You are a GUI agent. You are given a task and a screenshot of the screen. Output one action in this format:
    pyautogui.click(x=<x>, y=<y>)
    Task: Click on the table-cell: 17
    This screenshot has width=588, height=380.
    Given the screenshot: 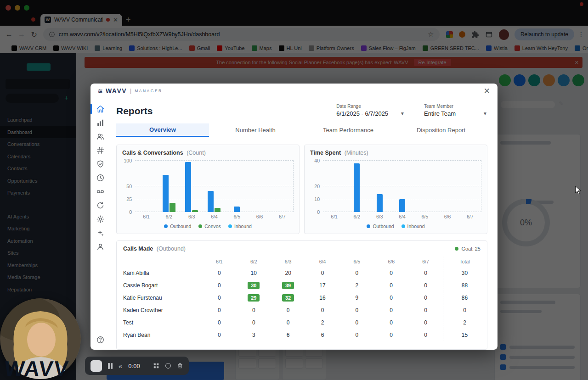 What is the action you would take?
    pyautogui.click(x=322, y=285)
    